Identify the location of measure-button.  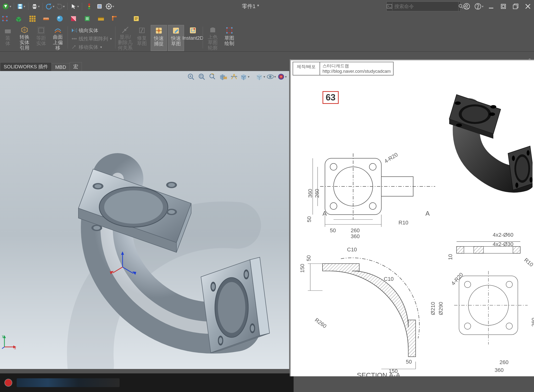
(46, 19).